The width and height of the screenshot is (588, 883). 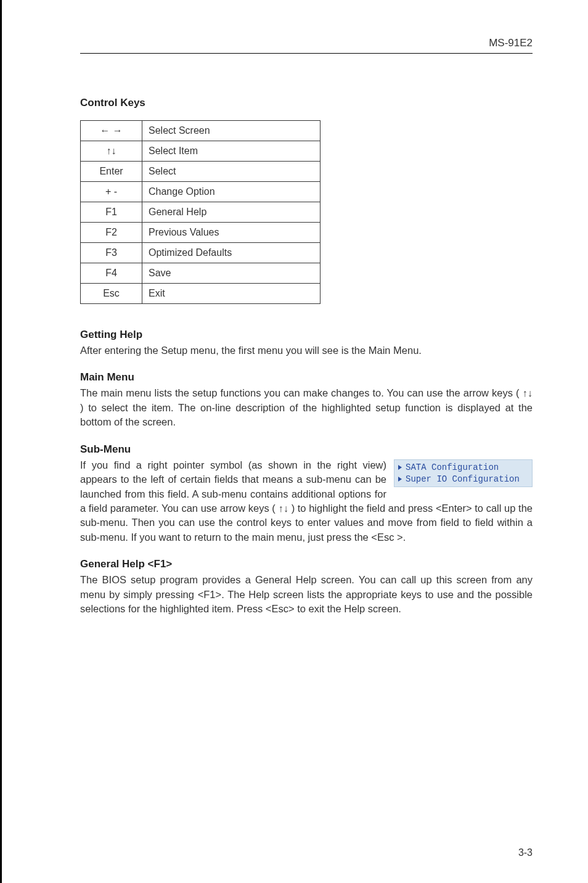 I want to click on model-label: MS-91E2, so click(x=510, y=43).